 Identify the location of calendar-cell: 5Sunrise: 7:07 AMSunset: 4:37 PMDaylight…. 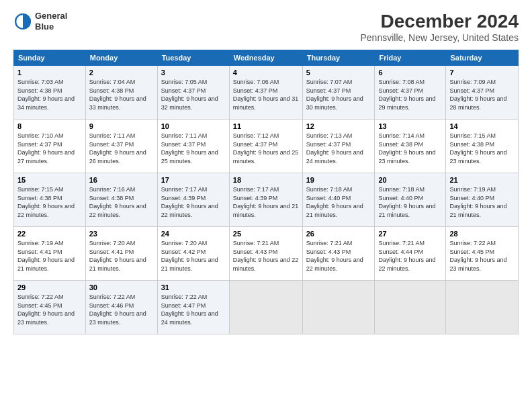
(339, 93).